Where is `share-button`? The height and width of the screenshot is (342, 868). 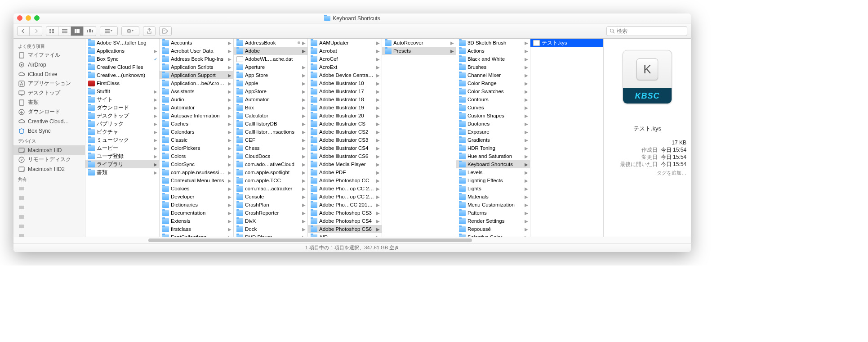 share-button is located at coordinates (149, 31).